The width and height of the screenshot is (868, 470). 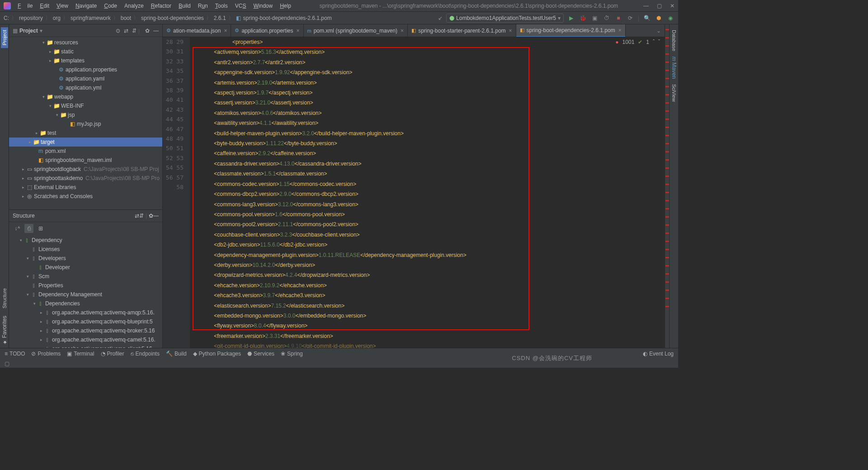 I want to click on structure-item: ▸⫿org.apache.activemq:activemq-camel:5.1…, so click(x=86, y=340).